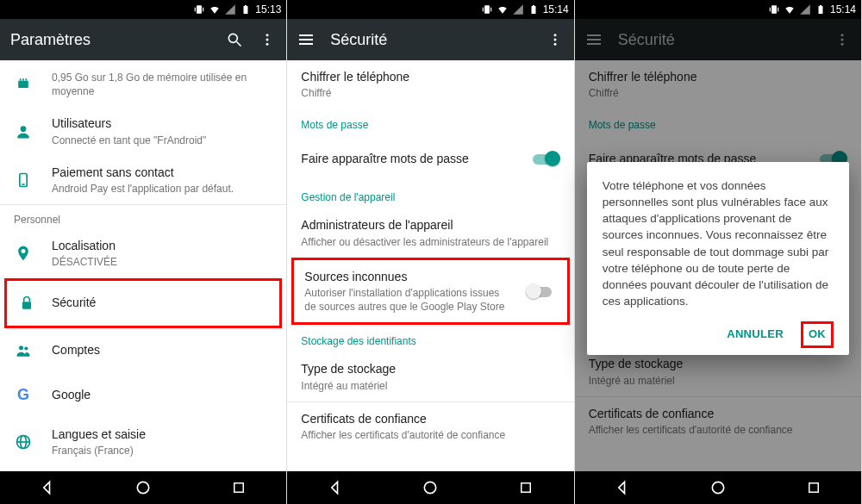  Describe the element at coordinates (755, 334) in the screenshot. I see `cancel-button: ANNULER` at that location.